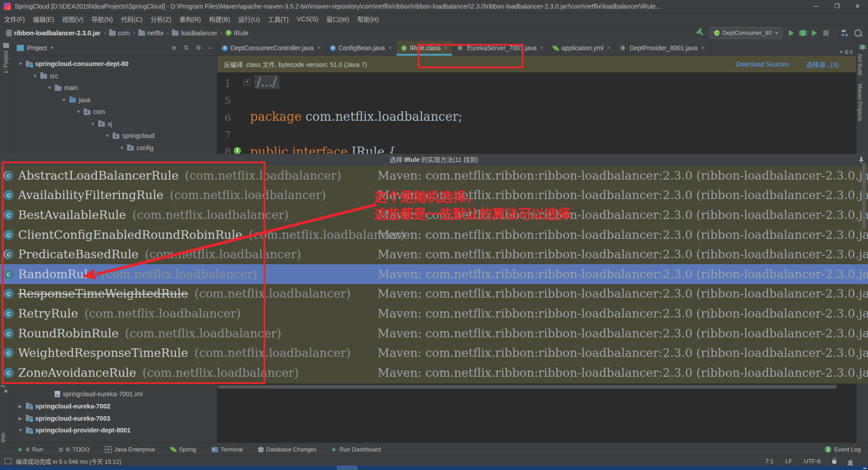 The height and width of the screenshot is (470, 868). Describe the element at coordinates (119, 33) in the screenshot. I see `breadcrumb-item: com` at that location.